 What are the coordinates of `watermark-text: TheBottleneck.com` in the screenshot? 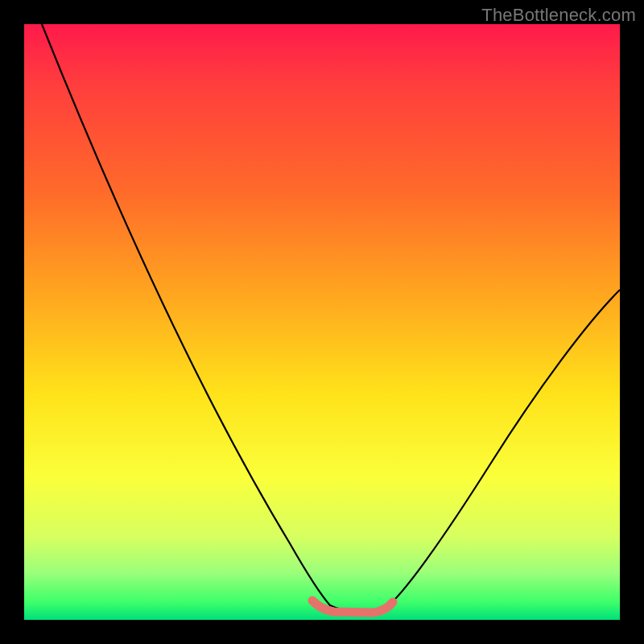 It's located at (559, 15).